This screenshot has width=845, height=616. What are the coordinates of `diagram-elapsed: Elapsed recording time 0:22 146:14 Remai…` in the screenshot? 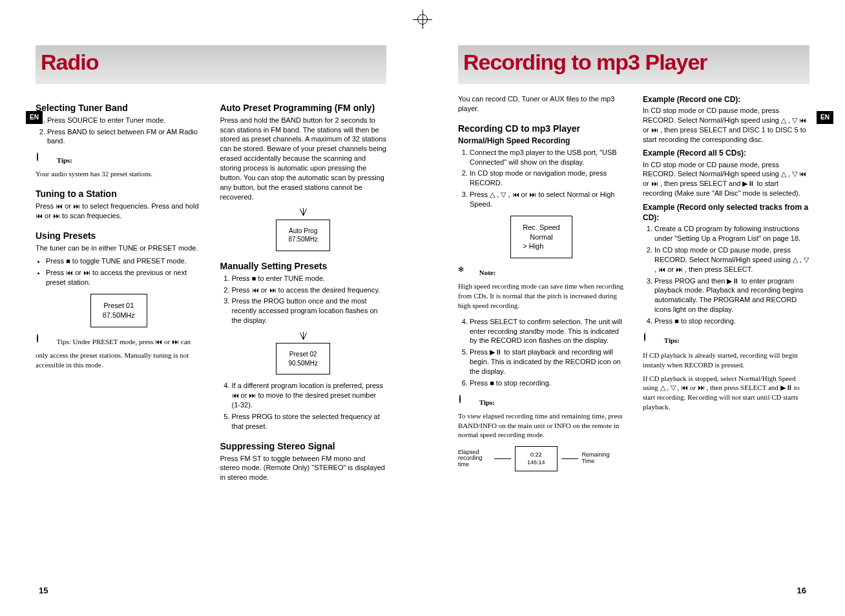 It's located at (541, 458).